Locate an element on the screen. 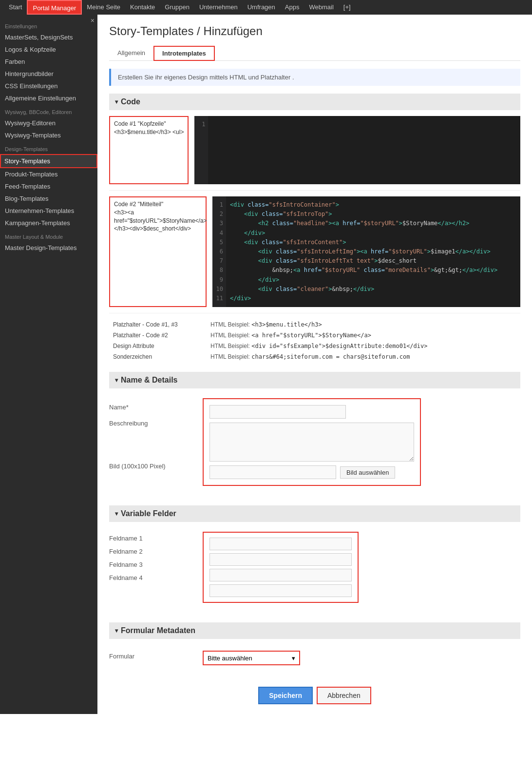  placeholder-row-4: Sonderzeichen HTML Beispiel: chars&#64;s… is located at coordinates (315, 357).